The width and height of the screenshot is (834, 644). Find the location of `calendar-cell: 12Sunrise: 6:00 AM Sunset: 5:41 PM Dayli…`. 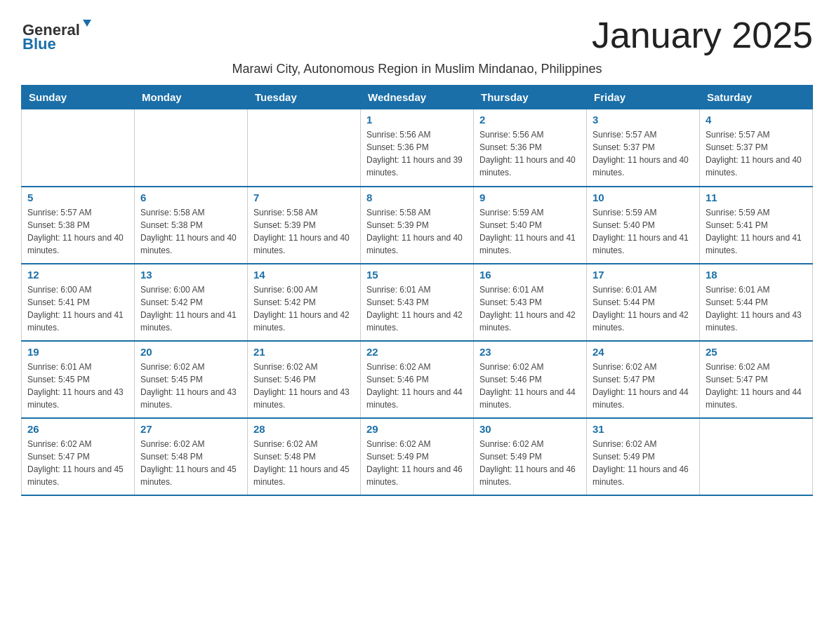

calendar-cell: 12Sunrise: 6:00 AM Sunset: 5:41 PM Dayli… is located at coordinates (79, 302).